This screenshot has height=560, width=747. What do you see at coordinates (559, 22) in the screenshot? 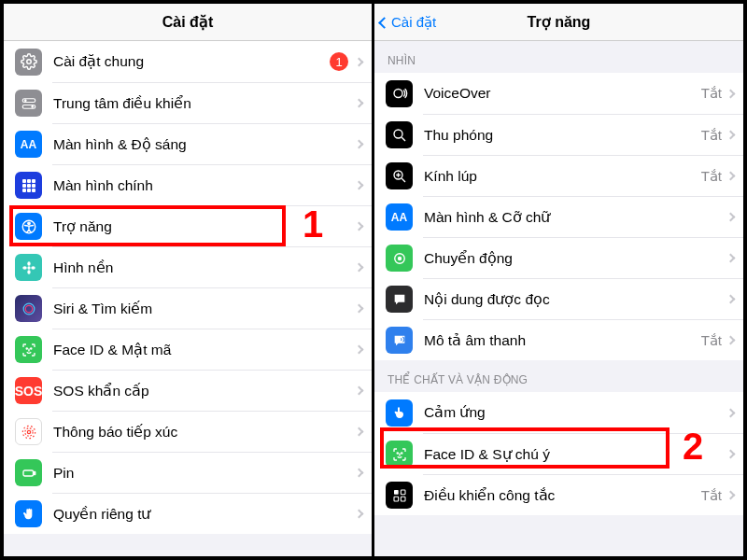
I see `page-title: Trợ năng` at bounding box center [559, 22].